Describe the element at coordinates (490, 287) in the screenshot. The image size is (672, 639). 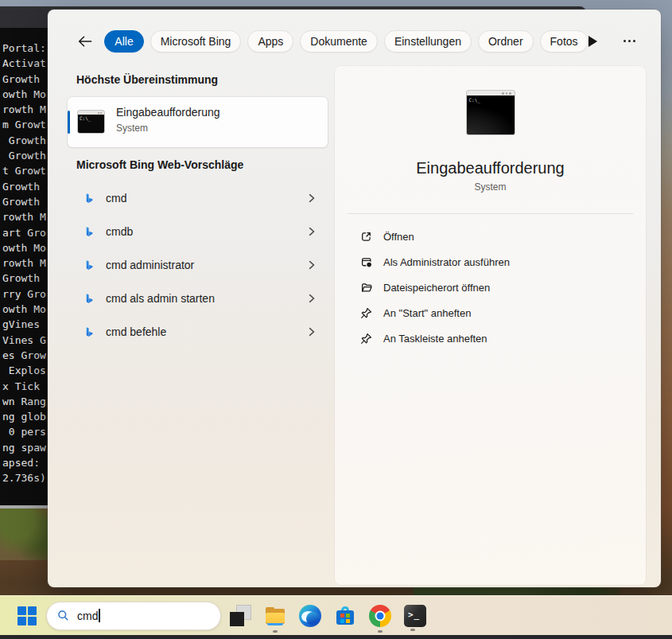
I see `action-open-file-location: Dateispeicherort öffnen` at that location.